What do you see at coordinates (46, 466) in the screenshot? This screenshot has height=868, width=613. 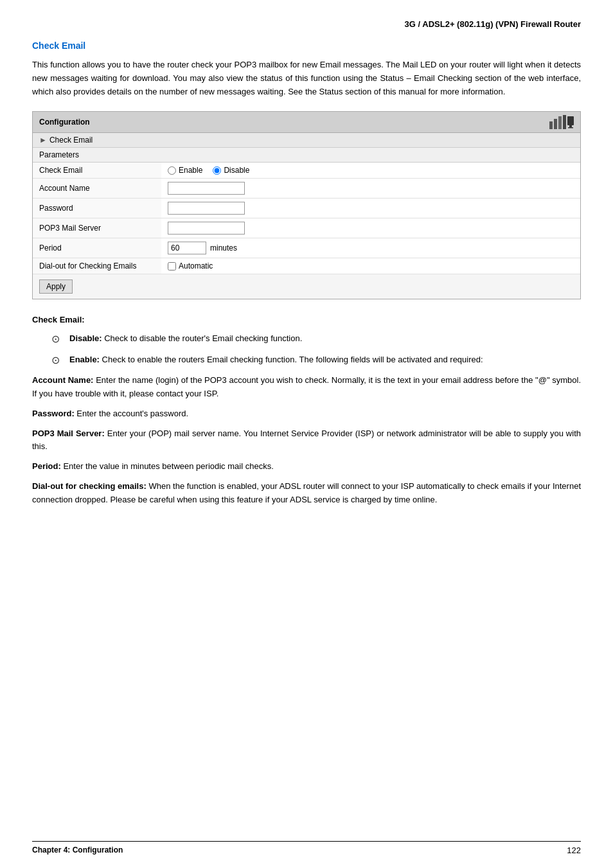 I see `param-period-bold: Period:` at bounding box center [46, 466].